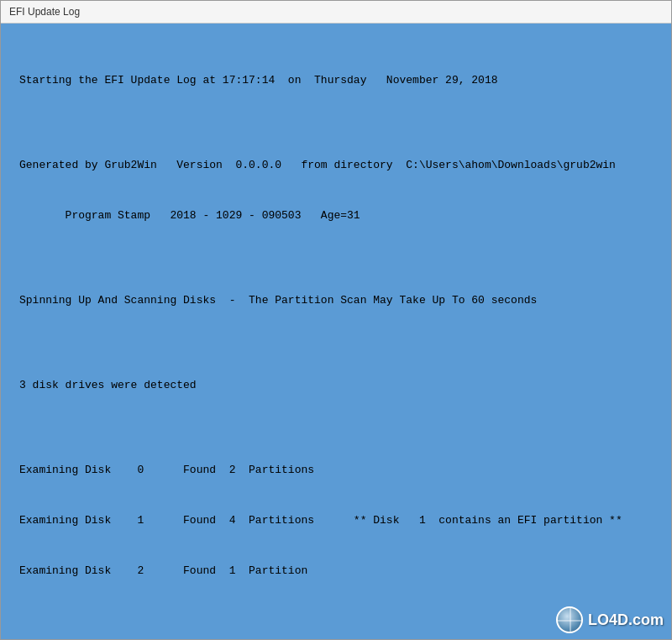  What do you see at coordinates (336, 165) in the screenshot?
I see `log-line-2: Generated by Grub2Win Version 0.0.0.0 fr…` at bounding box center [336, 165].